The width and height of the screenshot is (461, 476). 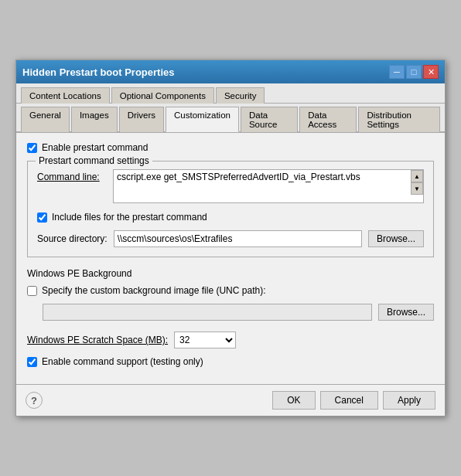 What do you see at coordinates (203, 119) in the screenshot?
I see `tab-customization: Customization` at bounding box center [203, 119].